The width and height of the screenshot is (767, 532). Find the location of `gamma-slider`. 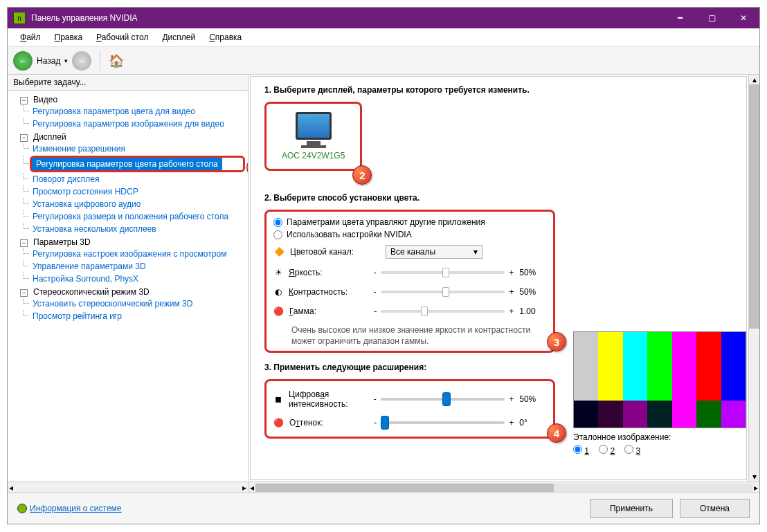

gamma-slider is located at coordinates (443, 311).